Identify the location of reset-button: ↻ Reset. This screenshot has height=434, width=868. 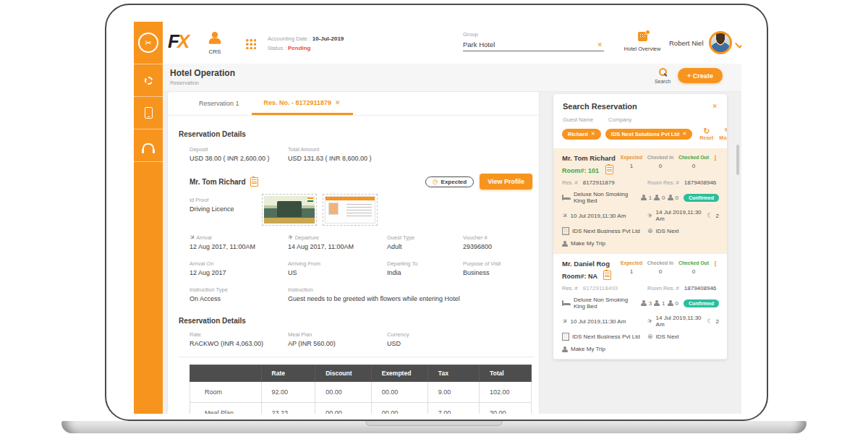
(706, 134).